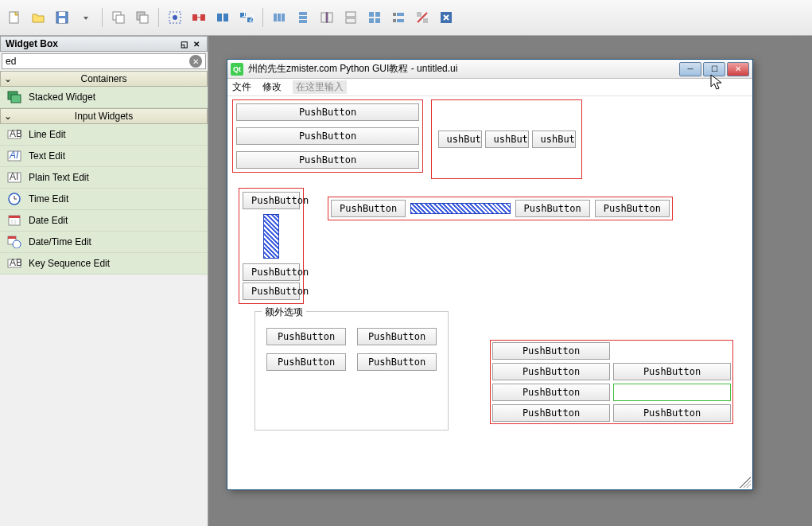 The width and height of the screenshot is (812, 526). I want to click on edit-buddies-icon, so click(223, 18).